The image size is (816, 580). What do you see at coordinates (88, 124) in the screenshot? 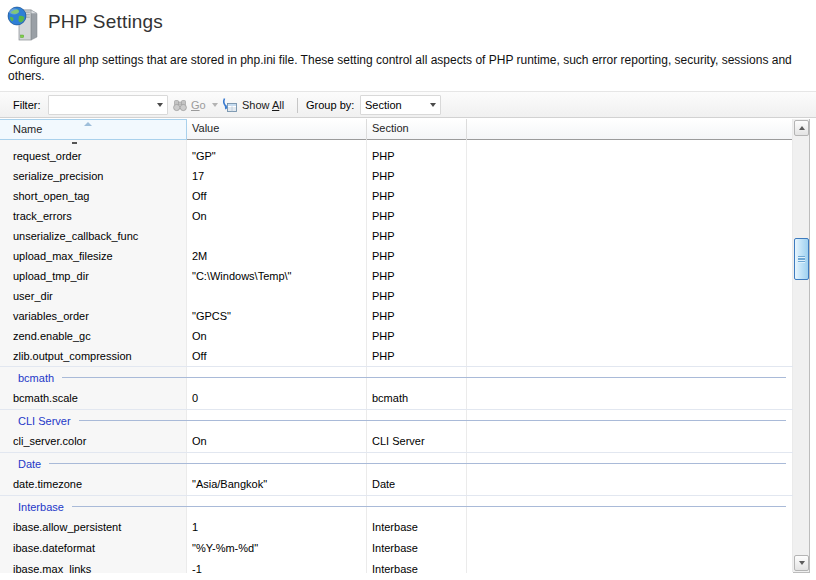
I see `sort-ascending-icon` at bounding box center [88, 124].